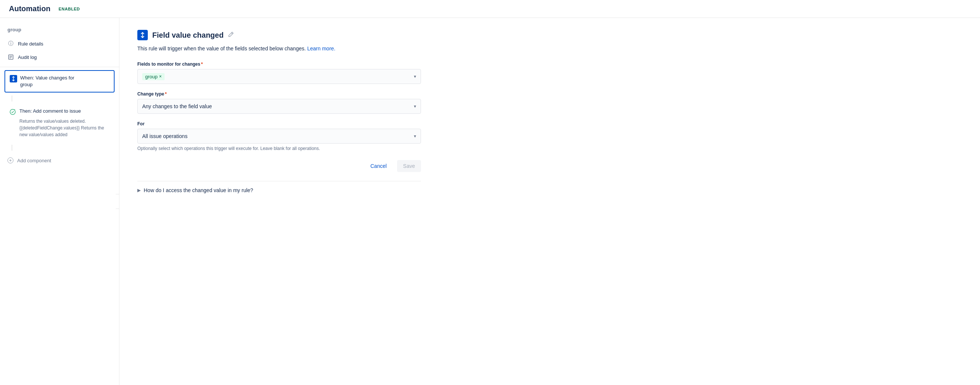  I want to click on change-type-label: Change type *, so click(279, 94).